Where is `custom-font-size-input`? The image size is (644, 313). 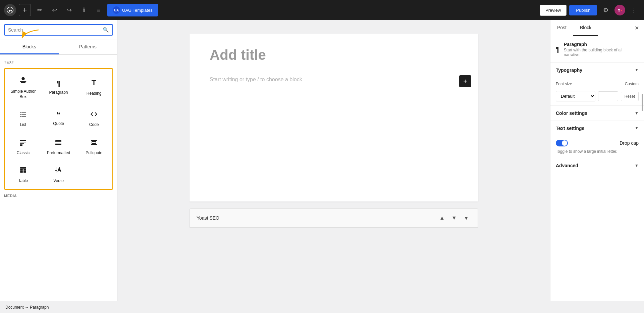 custom-font-size-input is located at coordinates (608, 96).